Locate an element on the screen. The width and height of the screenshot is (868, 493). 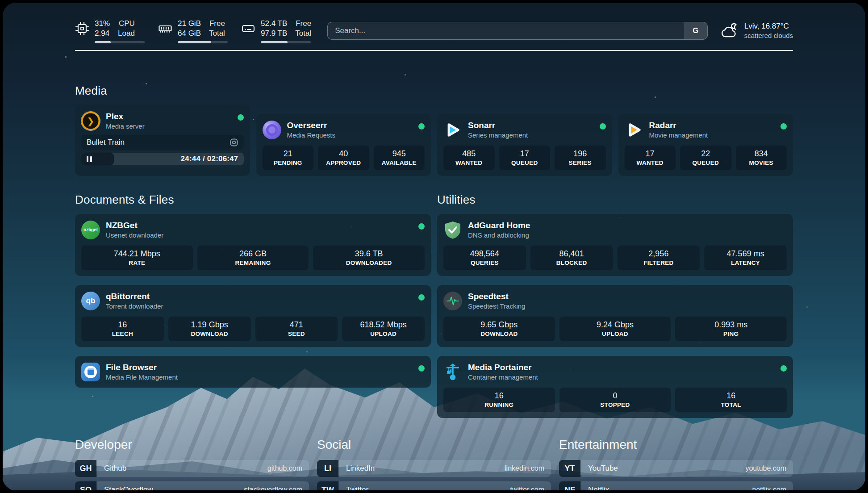
now-playing-row: Bullet Train is located at coordinates (163, 142).